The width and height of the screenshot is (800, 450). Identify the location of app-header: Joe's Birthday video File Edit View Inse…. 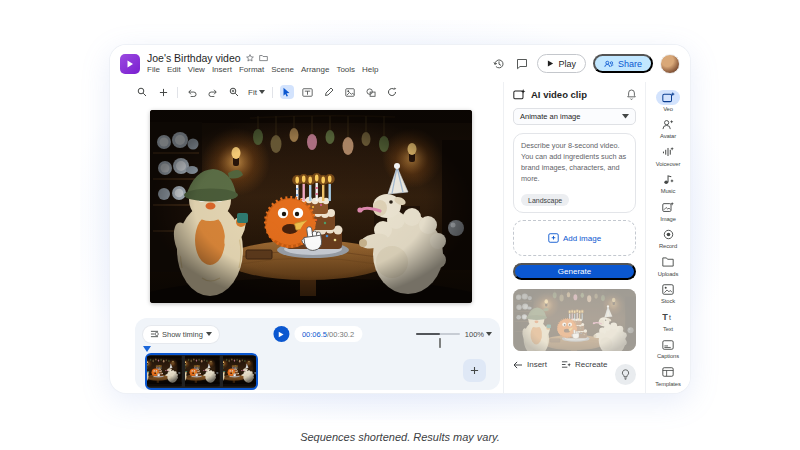
(400, 64).